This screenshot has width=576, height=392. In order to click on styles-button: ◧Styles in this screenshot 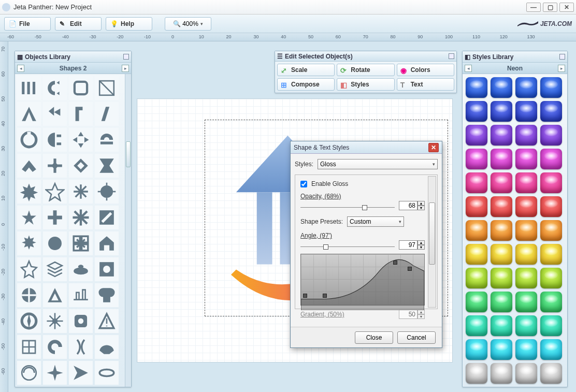, I will do `click(366, 84)`.